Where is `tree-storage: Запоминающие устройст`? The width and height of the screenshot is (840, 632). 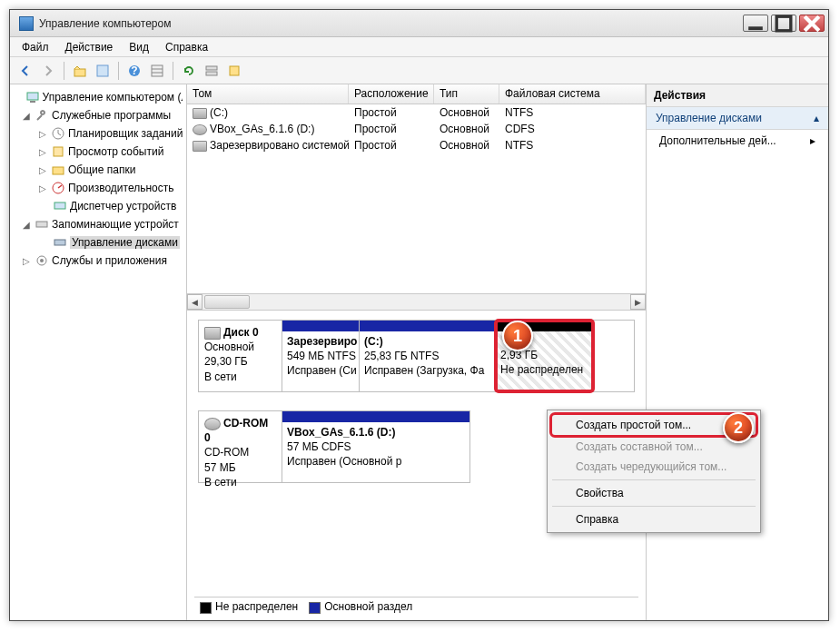
tree-storage: Запоминающие устройст is located at coordinates (115, 224).